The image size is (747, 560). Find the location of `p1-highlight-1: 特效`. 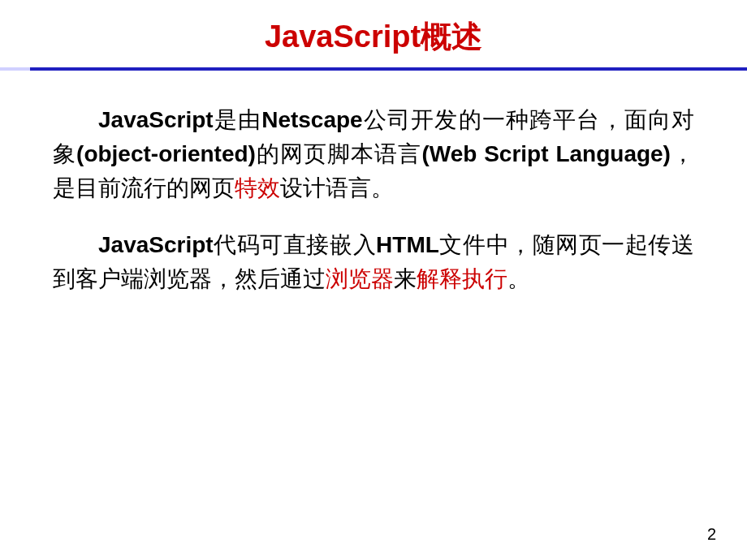

p1-highlight-1: 特效 is located at coordinates (257, 188).